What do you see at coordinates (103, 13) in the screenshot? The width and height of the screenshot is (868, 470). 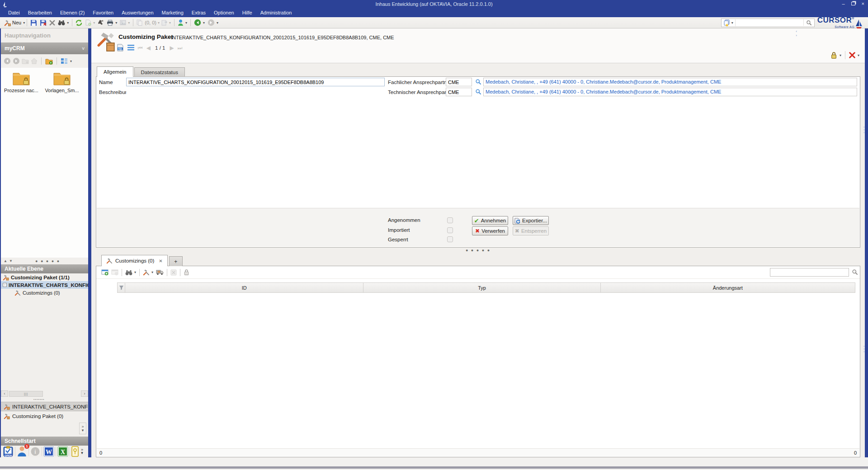 I see `menu-favoriten: Favoriten` at bounding box center [103, 13].